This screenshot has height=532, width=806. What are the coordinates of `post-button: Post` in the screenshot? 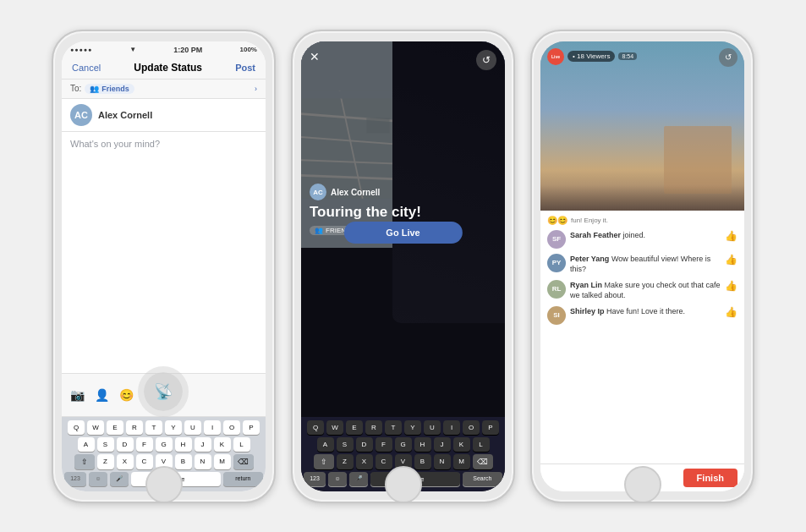 It's located at (245, 68).